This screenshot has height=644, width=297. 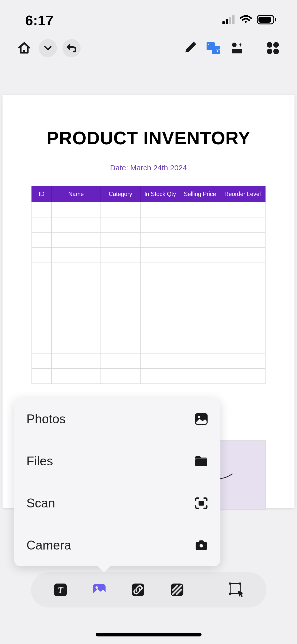 I want to click on text-style-button: T, so click(x=213, y=48).